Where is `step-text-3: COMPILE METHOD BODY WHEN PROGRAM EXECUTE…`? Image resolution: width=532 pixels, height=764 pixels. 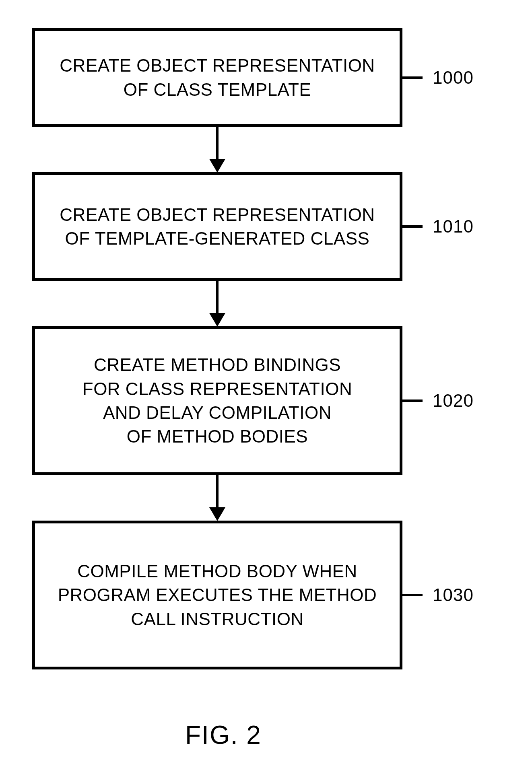 step-text-3: COMPILE METHOD BODY WHEN PROGRAM EXECUTE… is located at coordinates (217, 595).